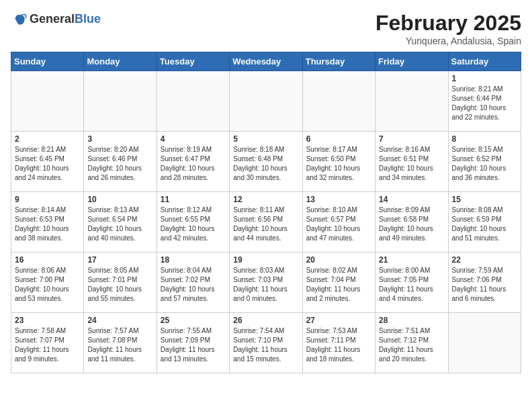 The width and height of the screenshot is (532, 411). I want to click on weekday-header-saturday: Saturday, so click(484, 62).